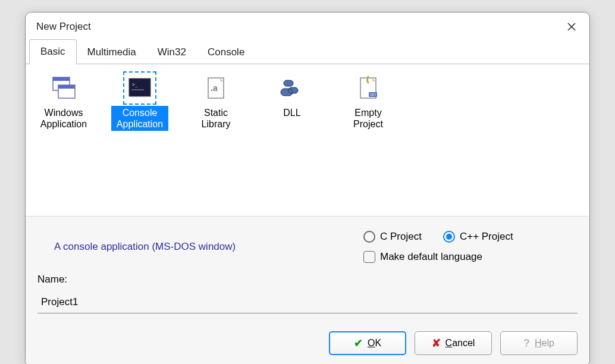 The image size is (615, 364). Describe the element at coordinates (527, 344) in the screenshot. I see `help-icon: ?` at that location.